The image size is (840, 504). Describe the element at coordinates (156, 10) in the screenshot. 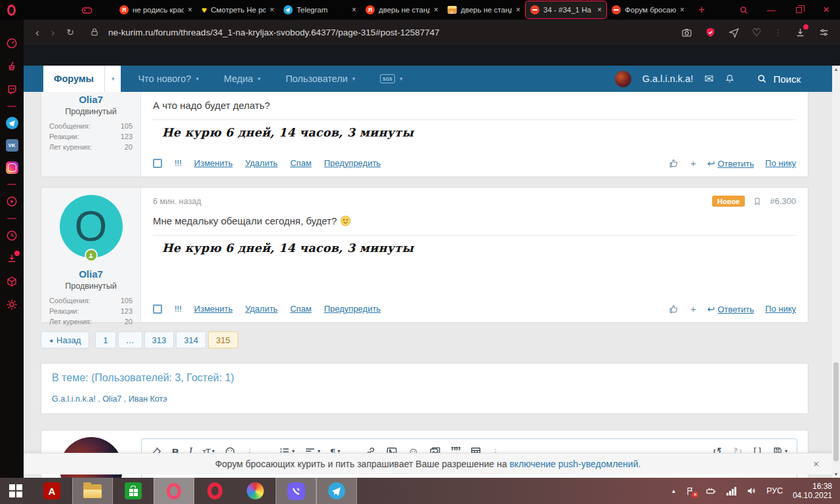

I see `tab-1: Я не родись крас ×` at that location.